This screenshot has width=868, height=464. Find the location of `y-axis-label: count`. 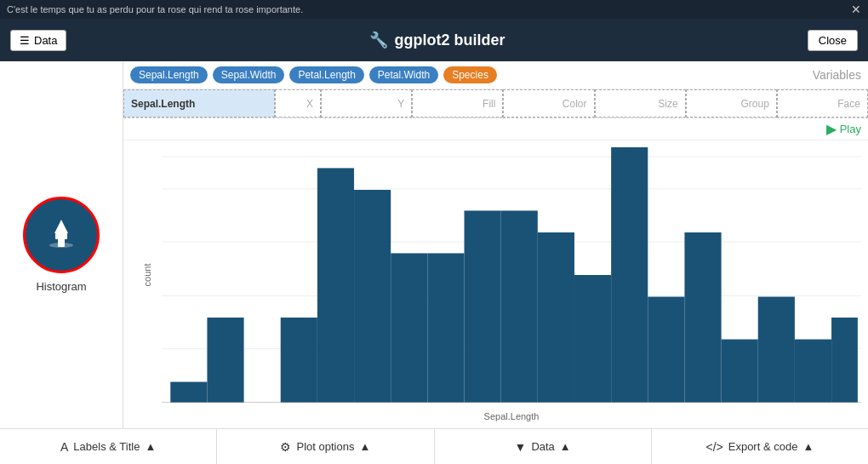

y-axis-label: count is located at coordinates (147, 276).